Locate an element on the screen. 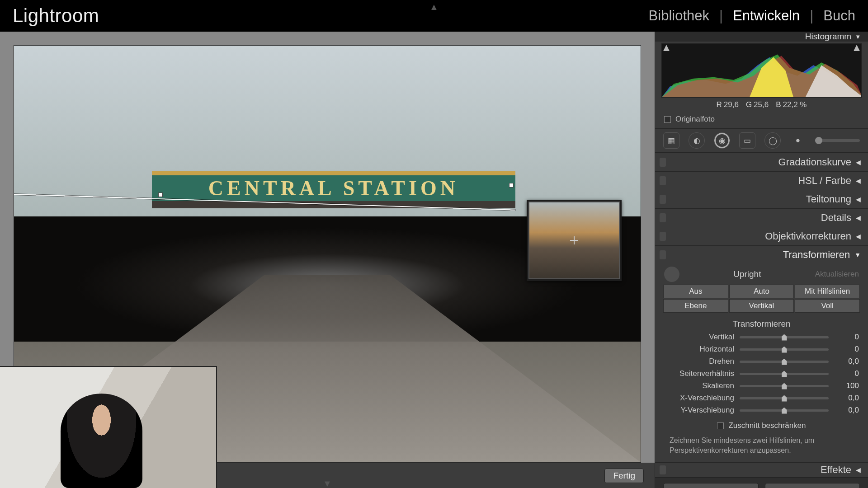 This screenshot has height=488, width=868. upright-guided-button: Mit Hilfslinien is located at coordinates (827, 291).